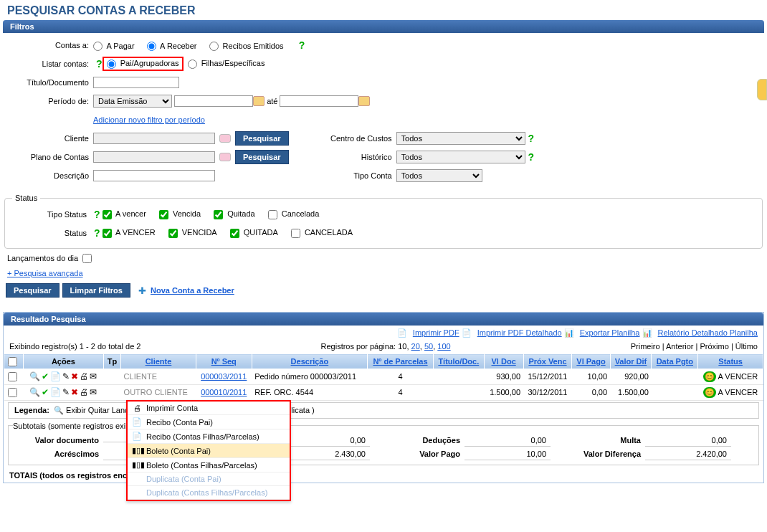 The image size is (767, 532). What do you see at coordinates (384, 392) in the screenshot?
I see `table-row: 🔍✔📄✎✖🖨✉OUTRO CLIENTE000010/2011REF. ORC.…` at bounding box center [384, 392].